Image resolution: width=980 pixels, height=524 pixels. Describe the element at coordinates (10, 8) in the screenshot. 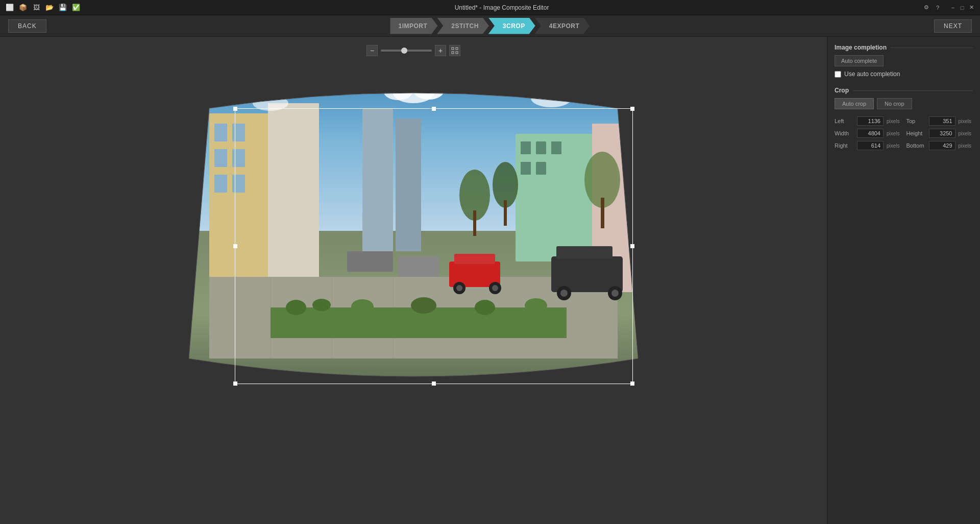

I see `new-icon: ⬜` at that location.